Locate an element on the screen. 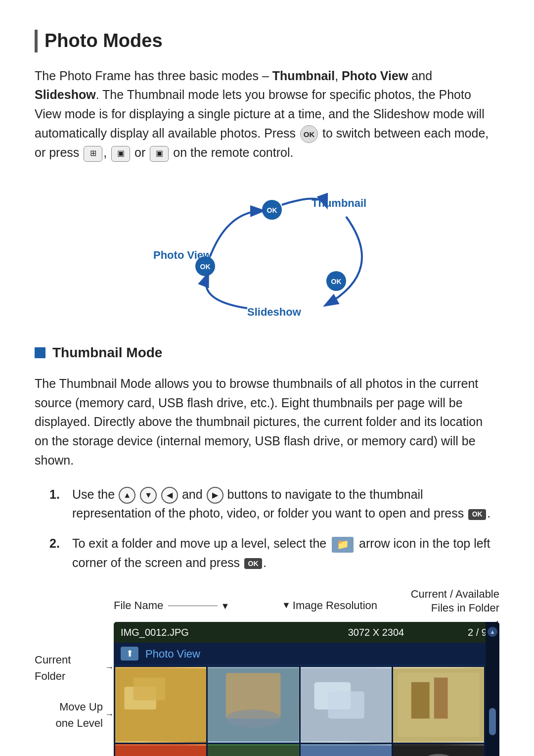  folder-row: ⬆ Photo View is located at coordinates (307, 654).